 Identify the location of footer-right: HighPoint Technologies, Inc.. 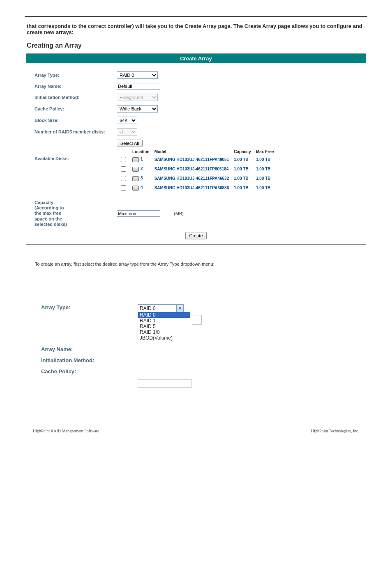
(335, 431).